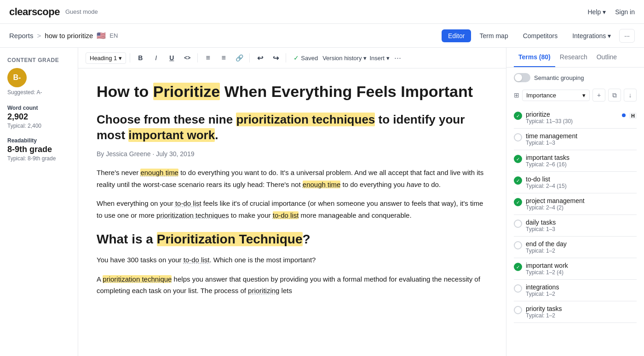 Image resolution: width=644 pixels, height=356 pixels. Describe the element at coordinates (581, 143) in the screenshot. I see `term-typical-time-management: Typical: 1–3` at that location.